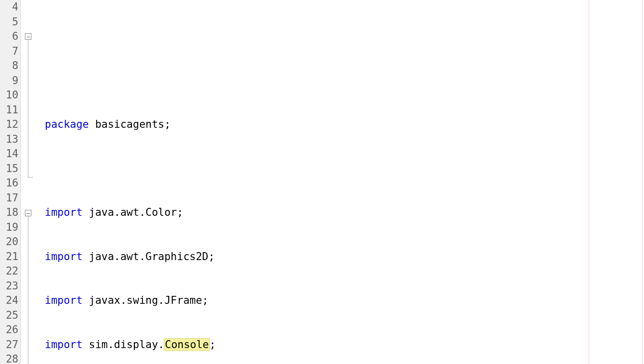  Describe the element at coordinates (9, 242) in the screenshot. I see `line-number: 20` at that location.